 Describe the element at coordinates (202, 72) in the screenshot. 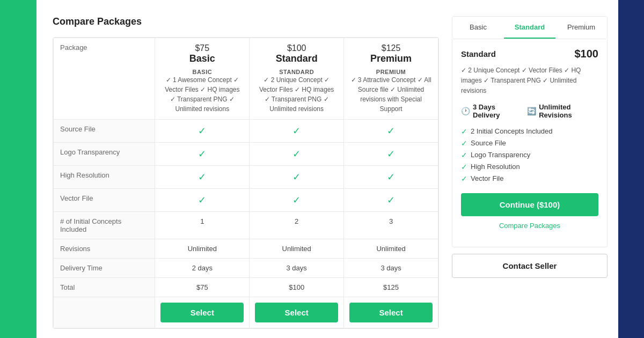

I see `basic-tier: BASIC` at that location.